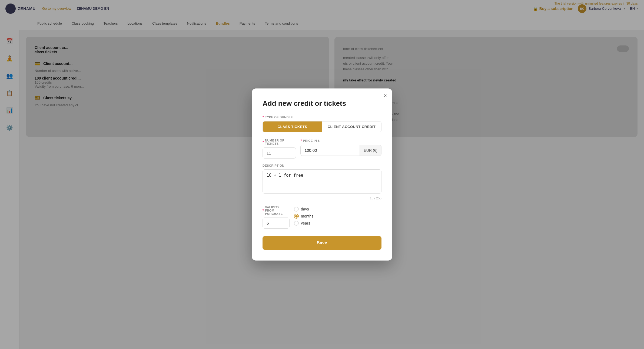 This screenshot has height=349, width=644. What do you see at coordinates (276, 223) in the screenshot?
I see `validity-input` at bounding box center [276, 223].